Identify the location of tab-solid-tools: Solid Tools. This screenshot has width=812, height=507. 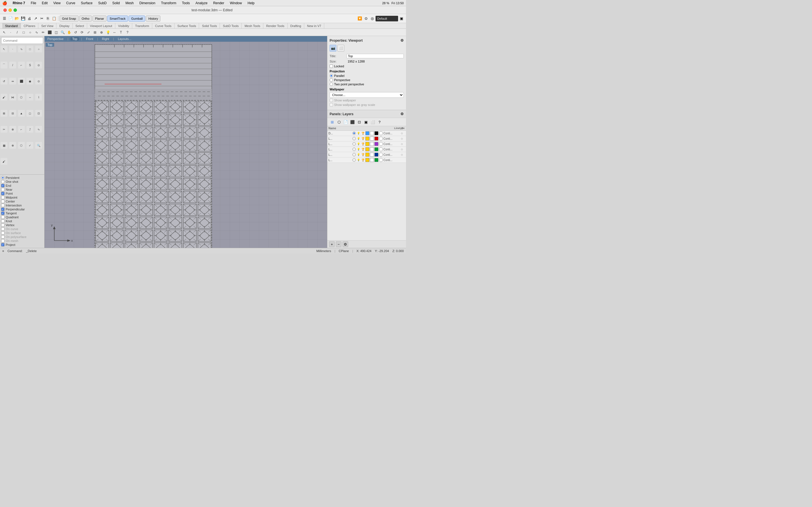
(209, 26).